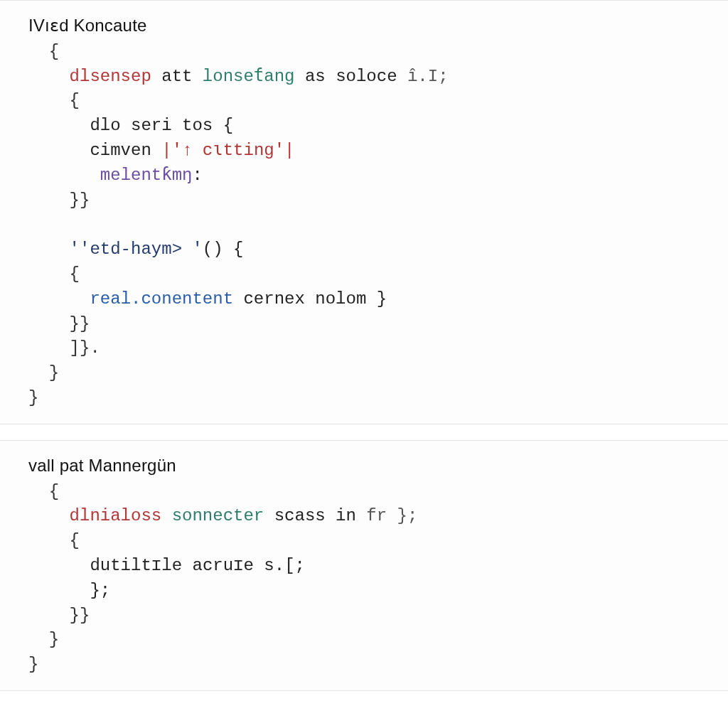  I want to click on code-line: dutiltɪle acruɪe s.[;, so click(166, 566).